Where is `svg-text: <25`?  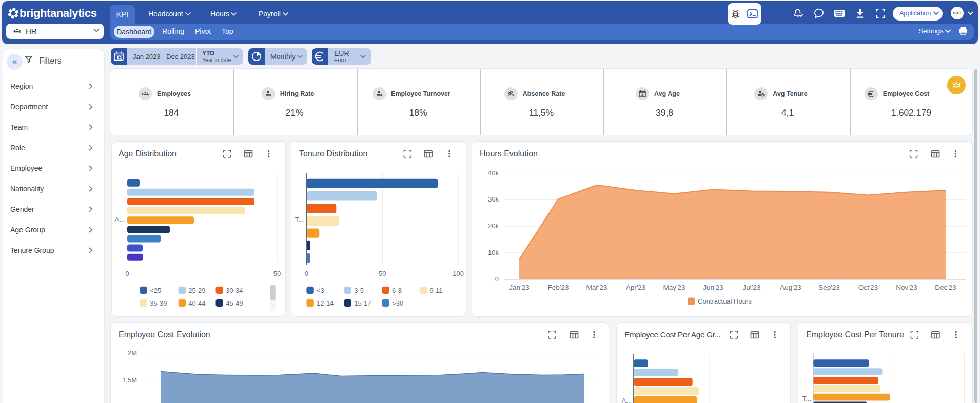
svg-text: <25 is located at coordinates (155, 290).